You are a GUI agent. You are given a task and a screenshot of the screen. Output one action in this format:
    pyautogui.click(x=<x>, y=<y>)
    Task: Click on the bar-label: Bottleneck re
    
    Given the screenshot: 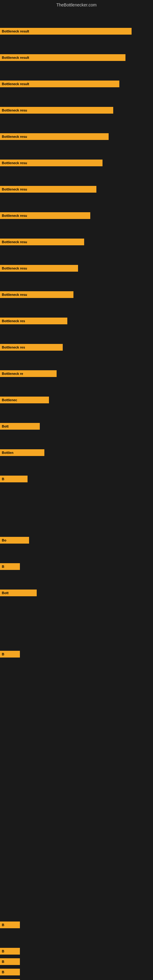 What is the action you would take?
    pyautogui.click(x=13, y=374)
    